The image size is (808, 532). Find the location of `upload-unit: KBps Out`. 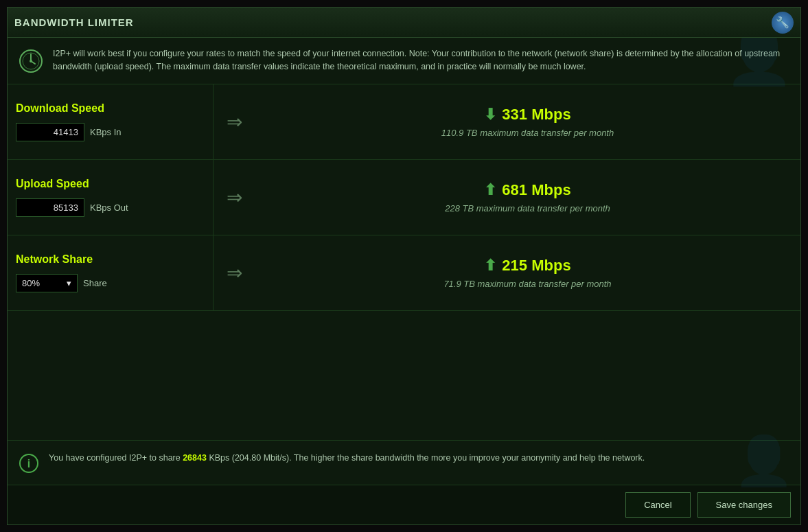

upload-unit: KBps Out is located at coordinates (109, 207).